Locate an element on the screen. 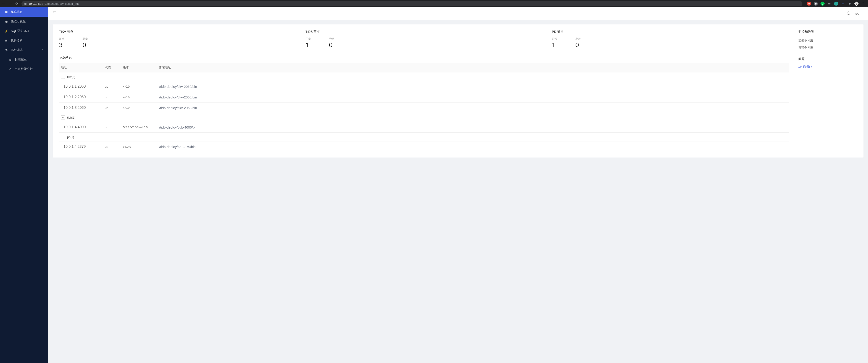 This screenshot has width=868, height=363. sidebar-item-log-search: 🗎 日志搜索 is located at coordinates (24, 59).